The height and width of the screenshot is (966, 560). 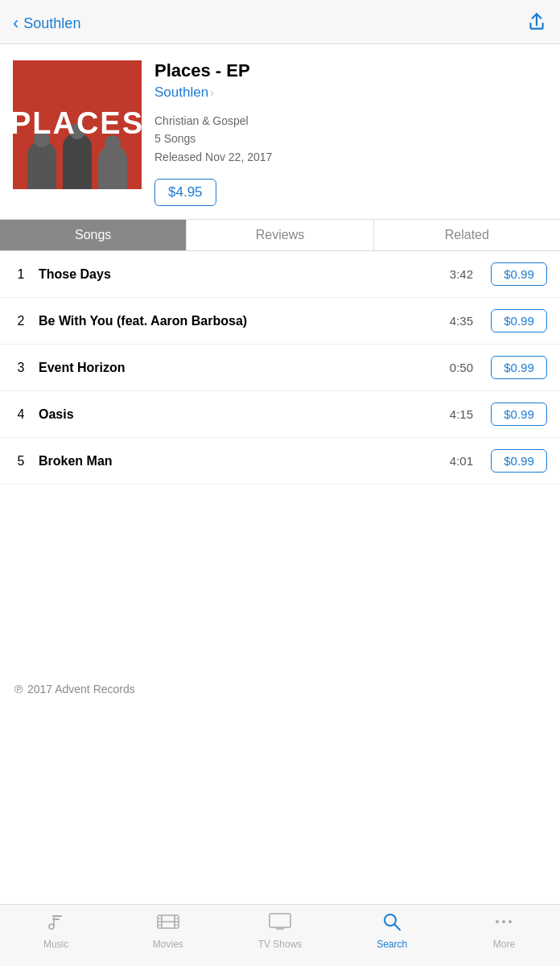 I want to click on song-number: 1, so click(x=21, y=275).